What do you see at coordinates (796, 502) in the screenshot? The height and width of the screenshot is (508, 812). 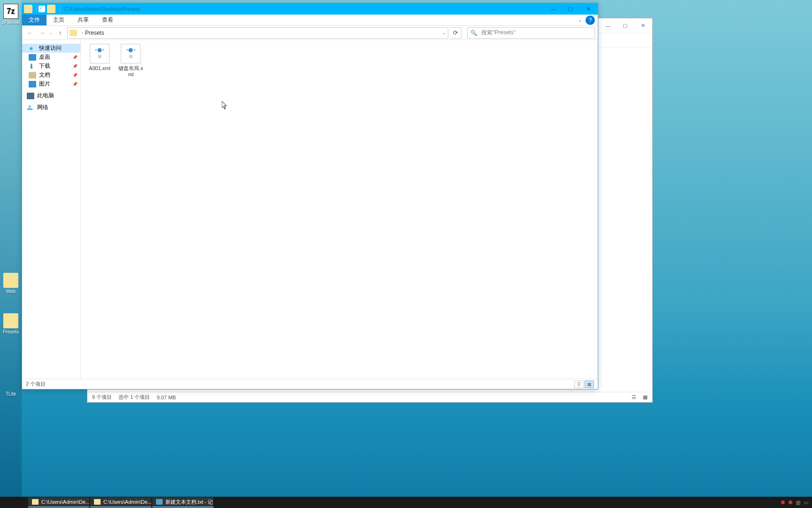 I see `system-tray: ▥ ▭` at bounding box center [796, 502].